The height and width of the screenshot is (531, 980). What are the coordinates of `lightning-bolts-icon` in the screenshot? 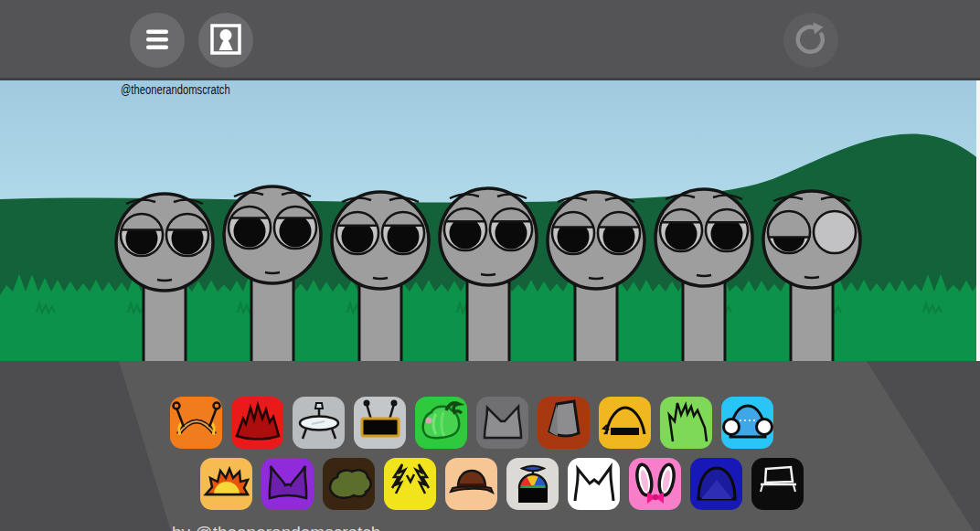 It's located at (410, 484).